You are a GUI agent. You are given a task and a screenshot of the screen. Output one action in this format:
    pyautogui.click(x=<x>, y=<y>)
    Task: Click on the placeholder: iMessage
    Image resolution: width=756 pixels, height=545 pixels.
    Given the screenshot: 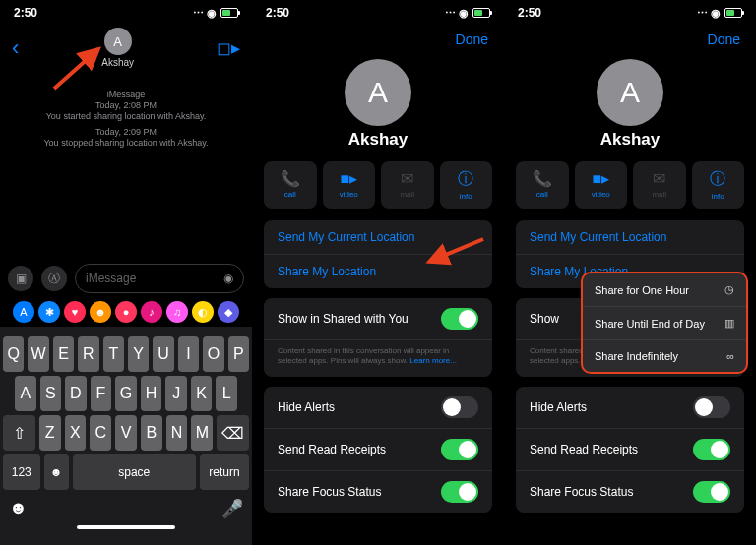 What is the action you would take?
    pyautogui.click(x=110, y=278)
    